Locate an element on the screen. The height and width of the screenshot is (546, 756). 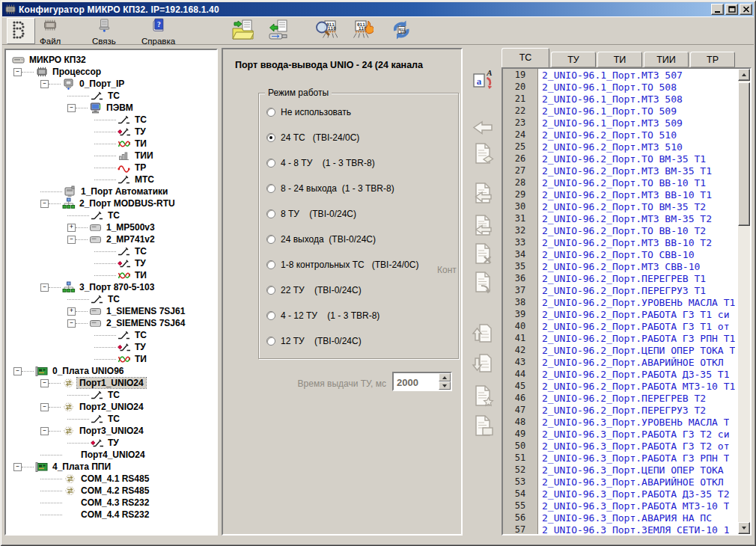
expand-expander-icon: + is located at coordinates (72, 311).